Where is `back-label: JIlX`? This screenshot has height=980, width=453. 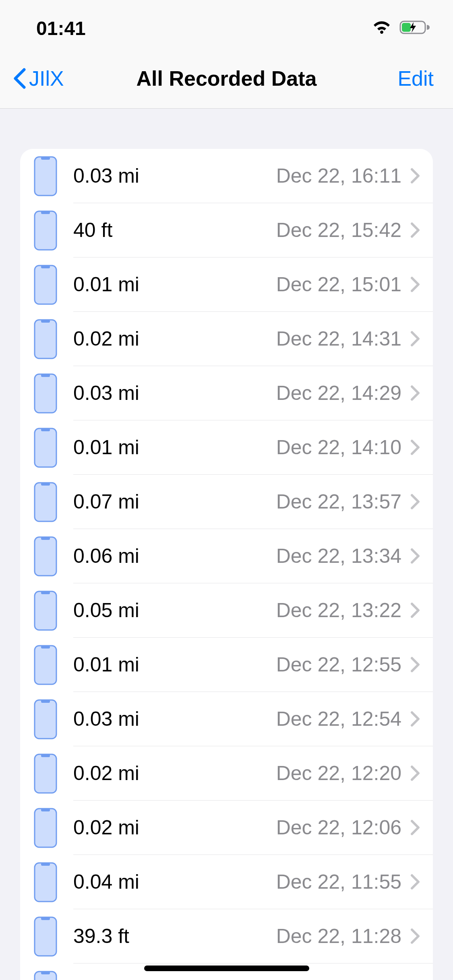 back-label: JIlX is located at coordinates (47, 78).